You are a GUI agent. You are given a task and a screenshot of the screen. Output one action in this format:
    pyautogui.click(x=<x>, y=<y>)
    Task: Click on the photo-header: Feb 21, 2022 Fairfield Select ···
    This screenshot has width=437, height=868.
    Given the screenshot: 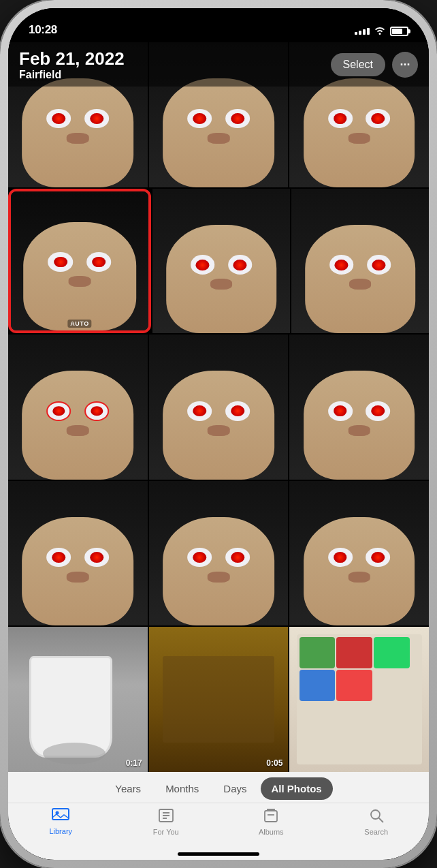 What is the action you would take?
    pyautogui.click(x=218, y=64)
    